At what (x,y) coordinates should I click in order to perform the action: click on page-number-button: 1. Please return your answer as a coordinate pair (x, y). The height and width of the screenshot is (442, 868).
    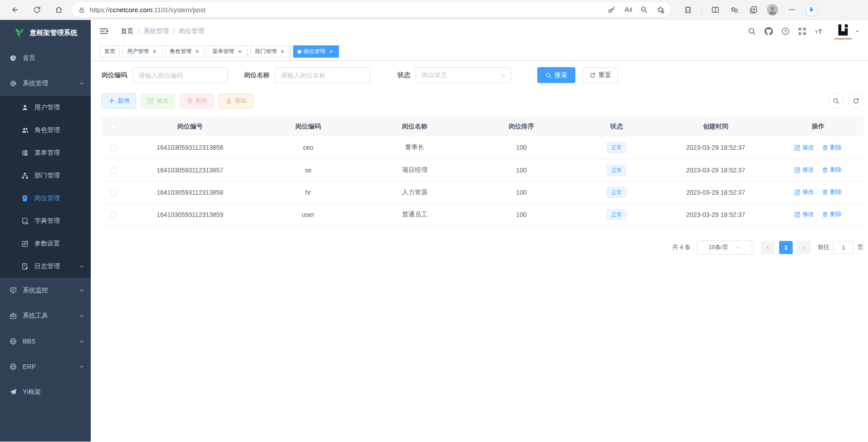
    Looking at the image, I should click on (786, 248).